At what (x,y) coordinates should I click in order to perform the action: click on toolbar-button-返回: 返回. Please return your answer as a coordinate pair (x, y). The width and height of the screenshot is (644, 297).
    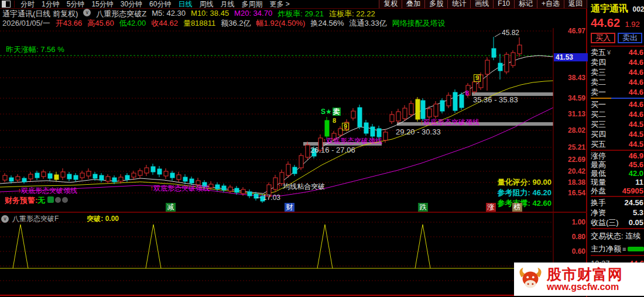
    Looking at the image, I should click on (576, 4).